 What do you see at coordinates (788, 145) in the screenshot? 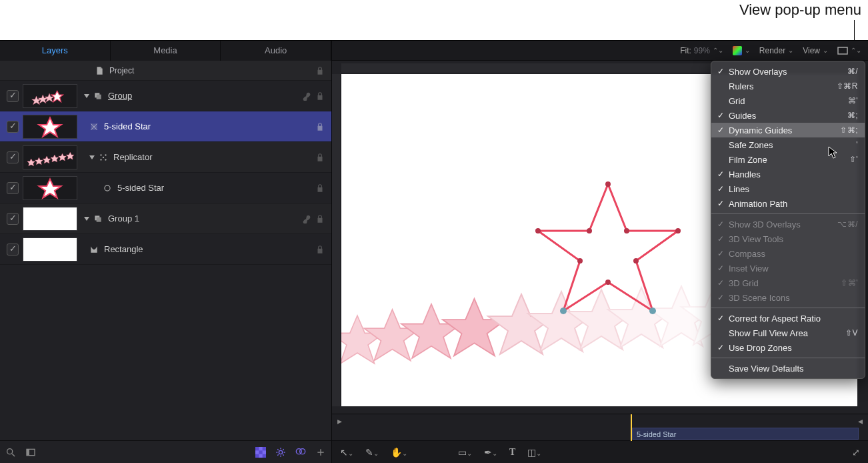
I see `menu-item-safe_zones: Safe Zones'` at bounding box center [788, 145].